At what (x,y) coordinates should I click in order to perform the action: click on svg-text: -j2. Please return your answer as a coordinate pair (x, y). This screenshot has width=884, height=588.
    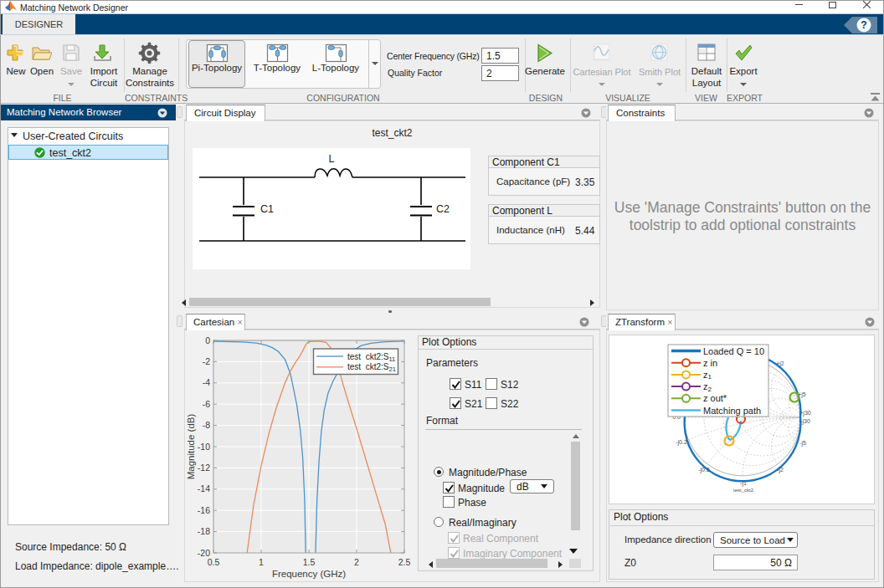
    Looking at the image, I should click on (780, 470).